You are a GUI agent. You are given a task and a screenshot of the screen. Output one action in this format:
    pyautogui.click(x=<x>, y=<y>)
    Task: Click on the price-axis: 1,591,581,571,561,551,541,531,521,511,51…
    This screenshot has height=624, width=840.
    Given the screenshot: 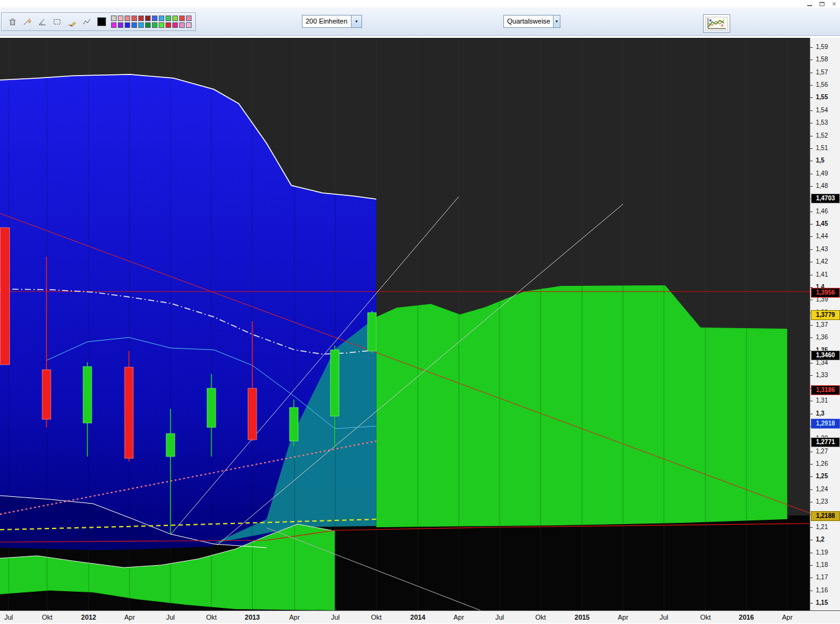 What is the action you would take?
    pyautogui.click(x=825, y=324)
    